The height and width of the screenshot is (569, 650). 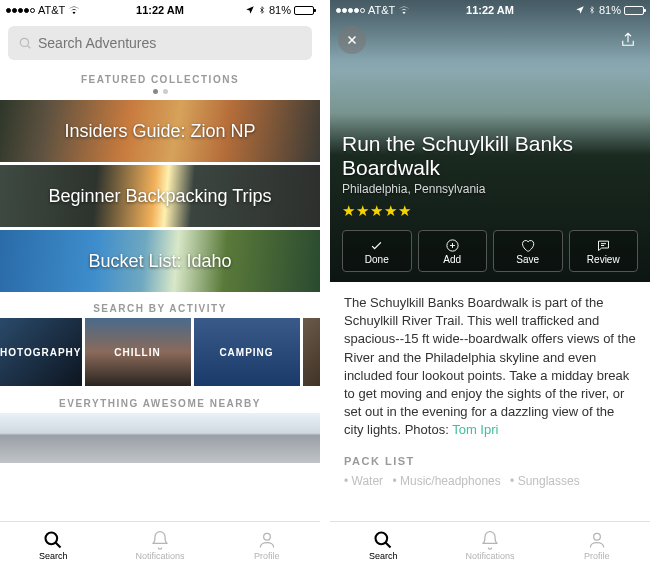 What do you see at coordinates (352, 40) in the screenshot?
I see `close-button` at bounding box center [352, 40].